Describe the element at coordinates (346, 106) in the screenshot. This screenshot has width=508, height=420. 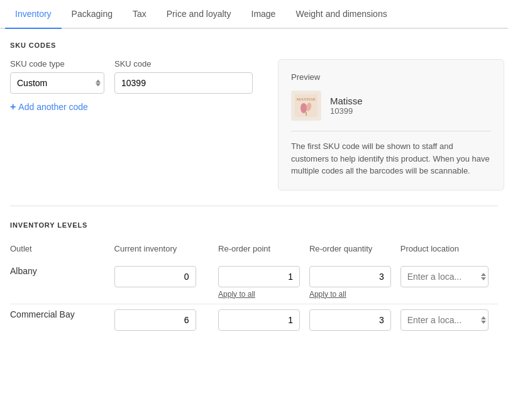
I see `product-info: Matisse 10399` at that location.